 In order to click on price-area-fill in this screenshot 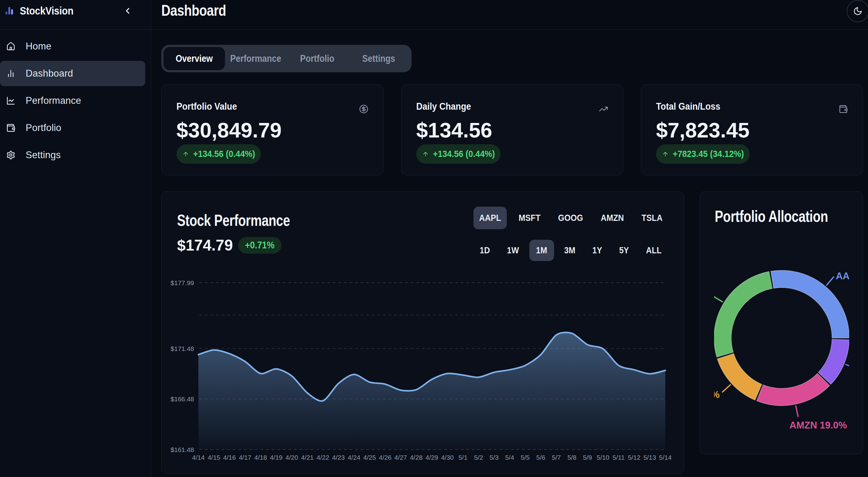, I will do `click(432, 391)`.